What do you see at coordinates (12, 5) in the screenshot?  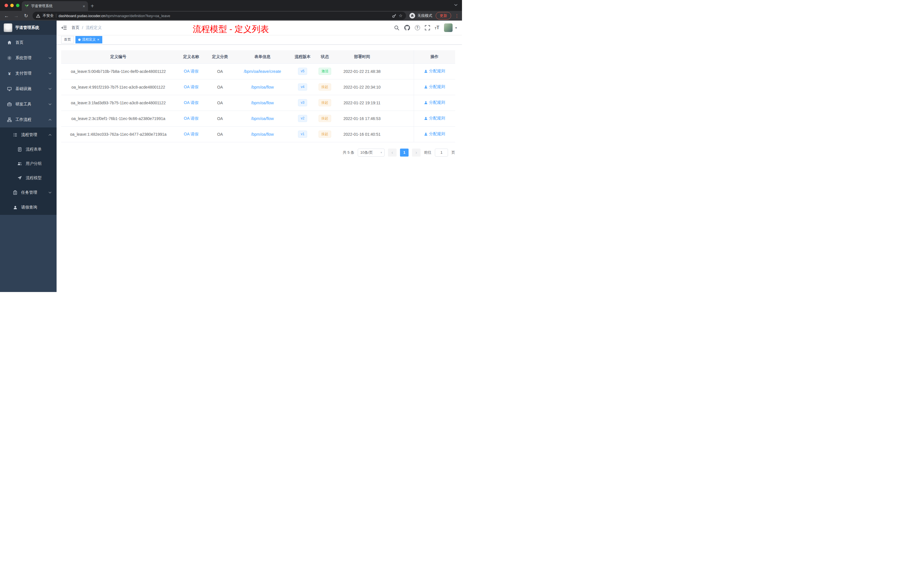 I see `window-minimize-button` at bounding box center [12, 5].